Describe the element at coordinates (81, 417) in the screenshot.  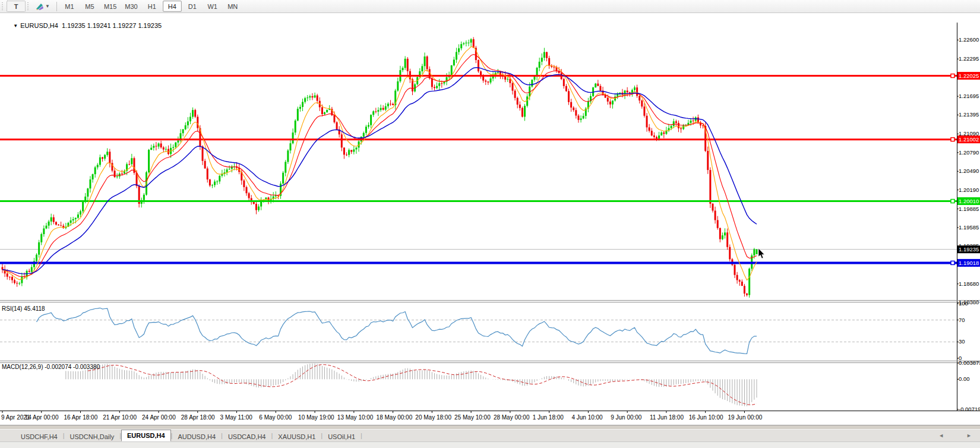
I see `time-axis-label: 16 Apr 18:00` at that location.